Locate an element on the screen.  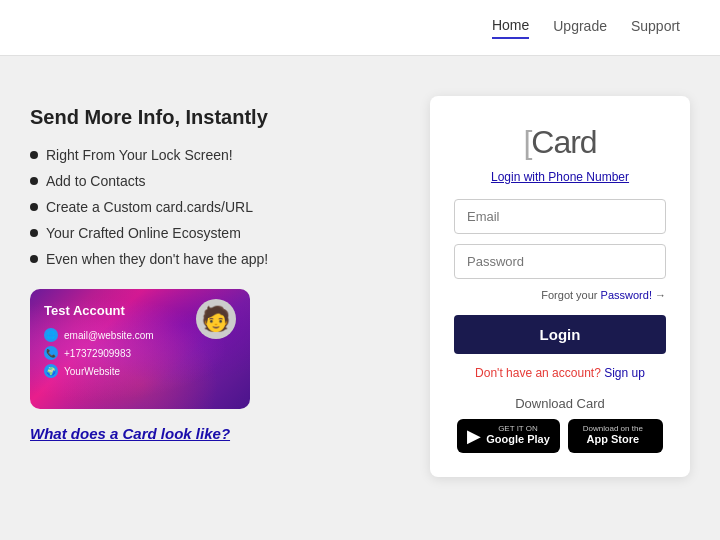
app-store-name: App Store is located at coordinates (613, 440).